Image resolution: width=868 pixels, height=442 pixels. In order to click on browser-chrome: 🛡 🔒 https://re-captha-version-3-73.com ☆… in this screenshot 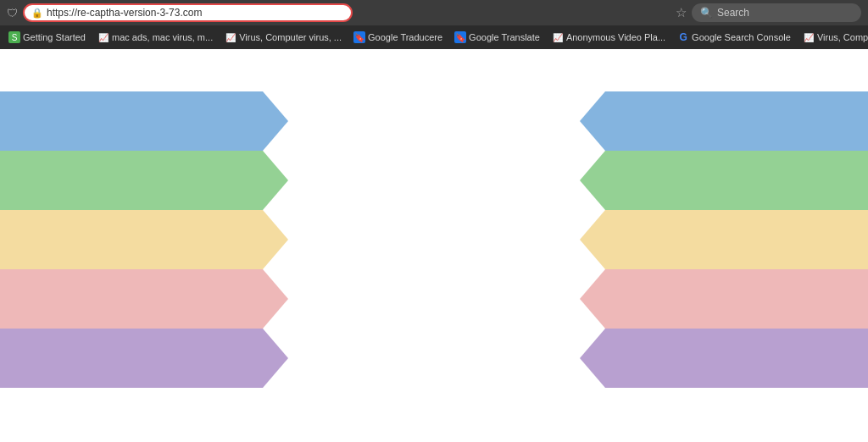, I will do `click(434, 25)`.